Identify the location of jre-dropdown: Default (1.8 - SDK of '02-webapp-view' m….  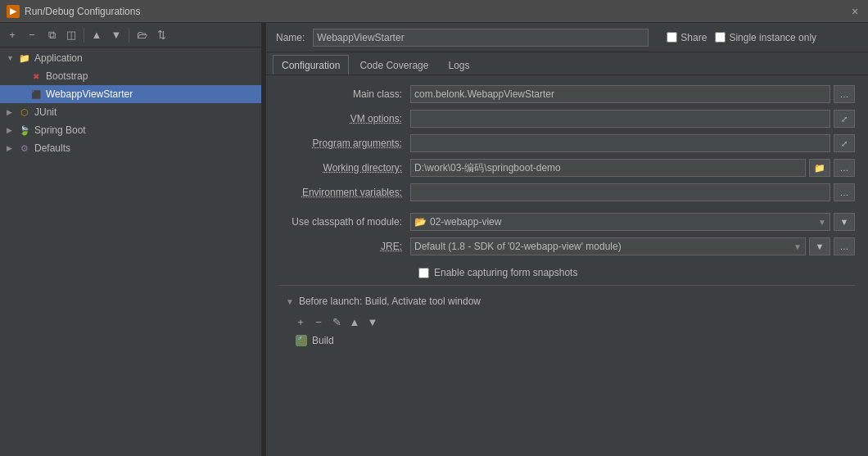
(608, 246).